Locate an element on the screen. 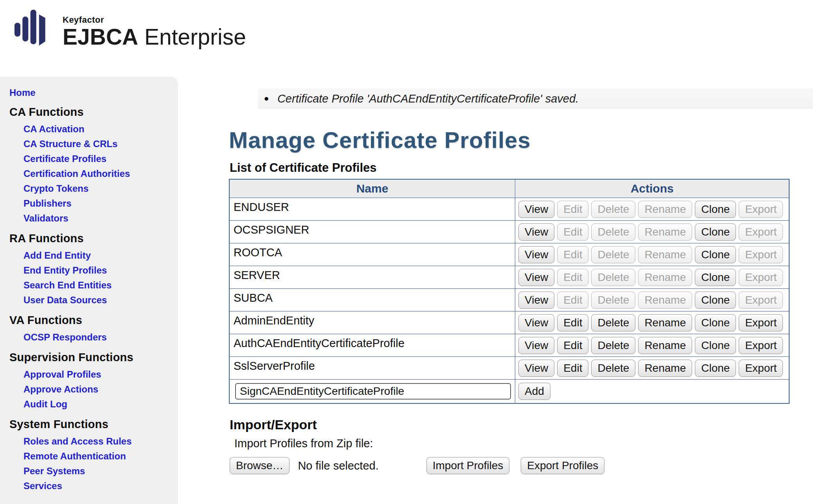  import-export-heading: Import/Export is located at coordinates (521, 425).